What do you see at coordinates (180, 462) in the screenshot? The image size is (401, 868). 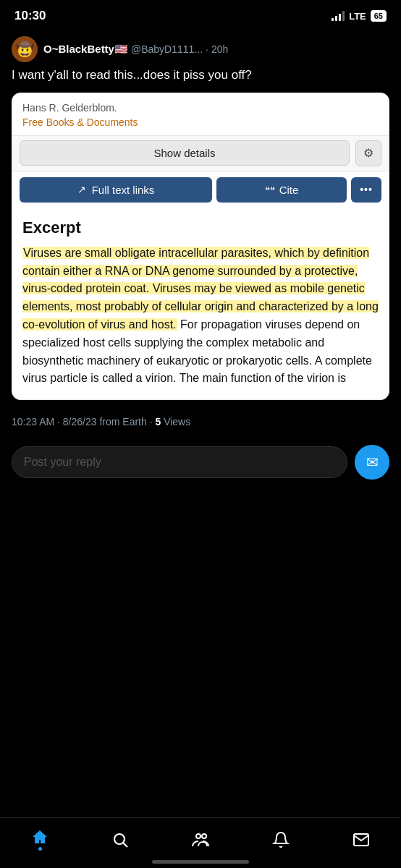 I see `reply-input: Post your reply` at bounding box center [180, 462].